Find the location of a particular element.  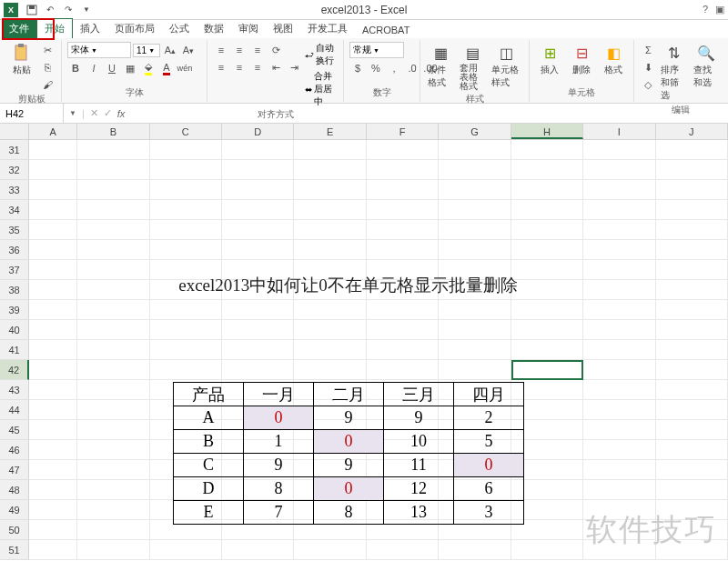

row-header-44: 44 is located at coordinates (15, 410).